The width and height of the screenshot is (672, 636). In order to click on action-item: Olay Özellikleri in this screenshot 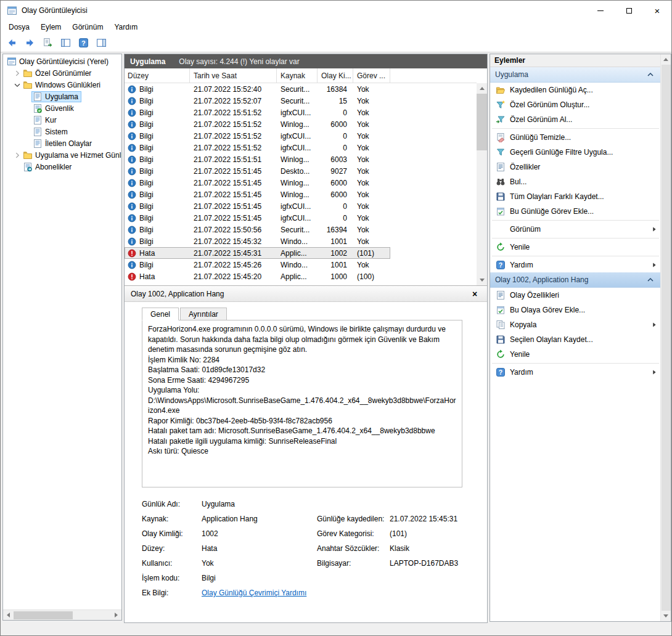, I will do `click(575, 295)`.